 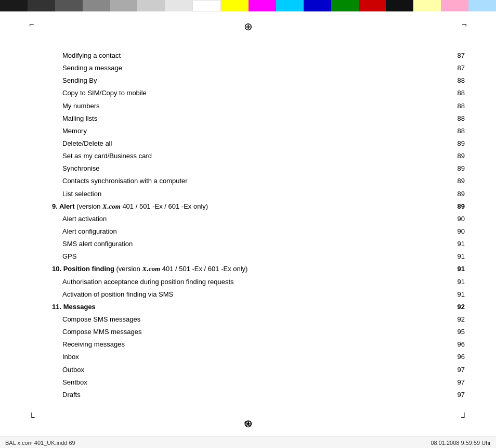 What do you see at coordinates (246, 332) in the screenshot?
I see `toc-entry-label: Compose MMS messages` at bounding box center [246, 332].